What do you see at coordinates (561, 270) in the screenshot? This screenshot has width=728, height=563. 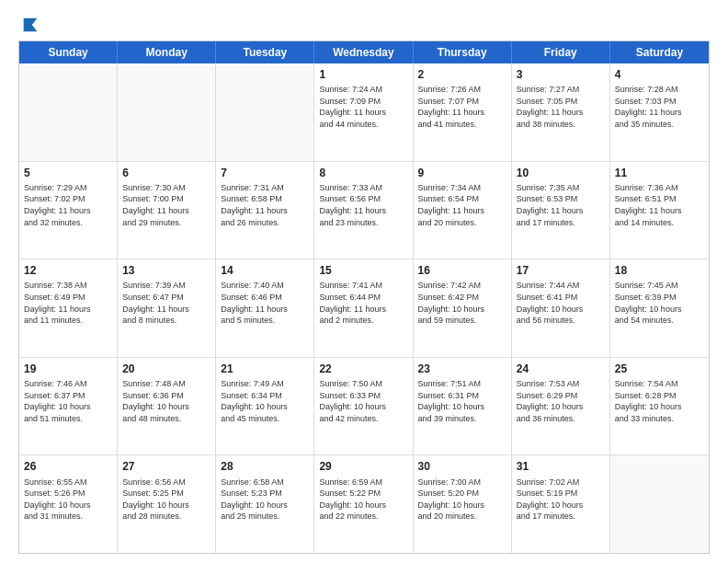 I see `day-number: 17` at bounding box center [561, 270].